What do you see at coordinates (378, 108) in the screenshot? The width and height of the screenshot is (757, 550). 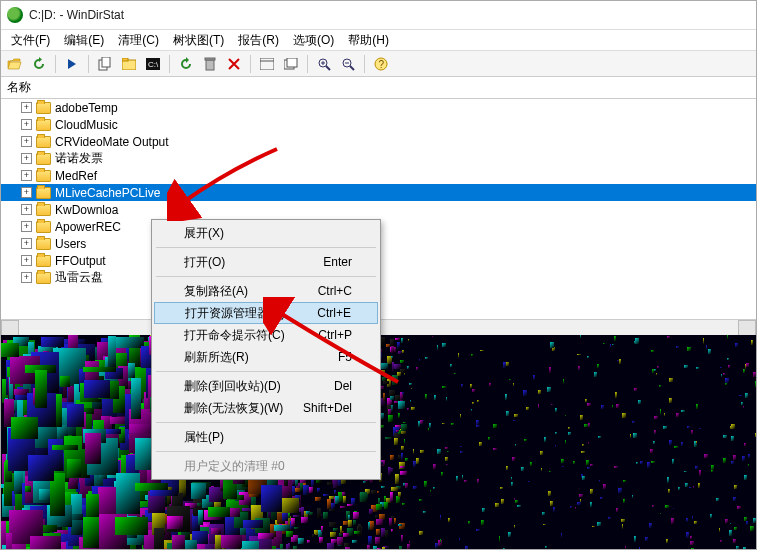 I see `tree-row: +adobeTemp` at bounding box center [378, 108].